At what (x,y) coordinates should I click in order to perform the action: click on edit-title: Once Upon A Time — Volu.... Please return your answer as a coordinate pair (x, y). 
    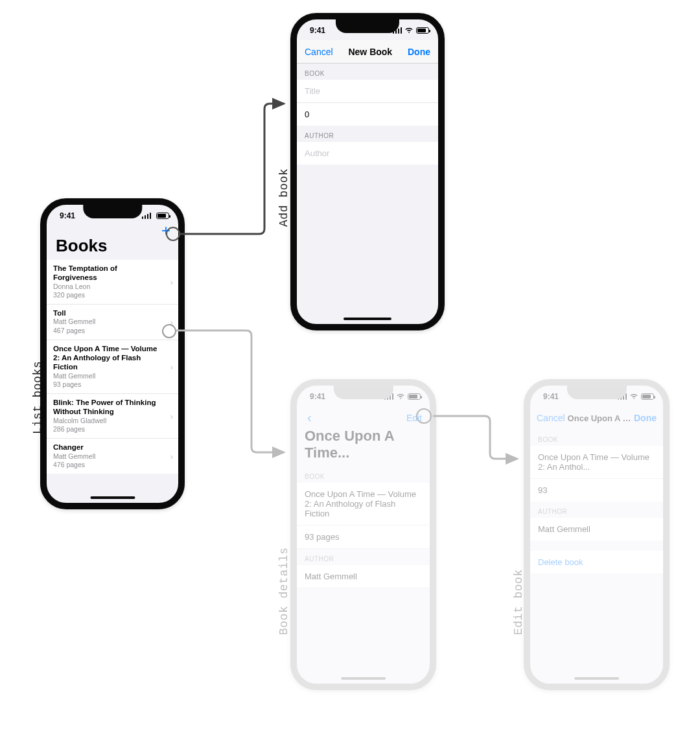
    Looking at the image, I should click on (600, 419).